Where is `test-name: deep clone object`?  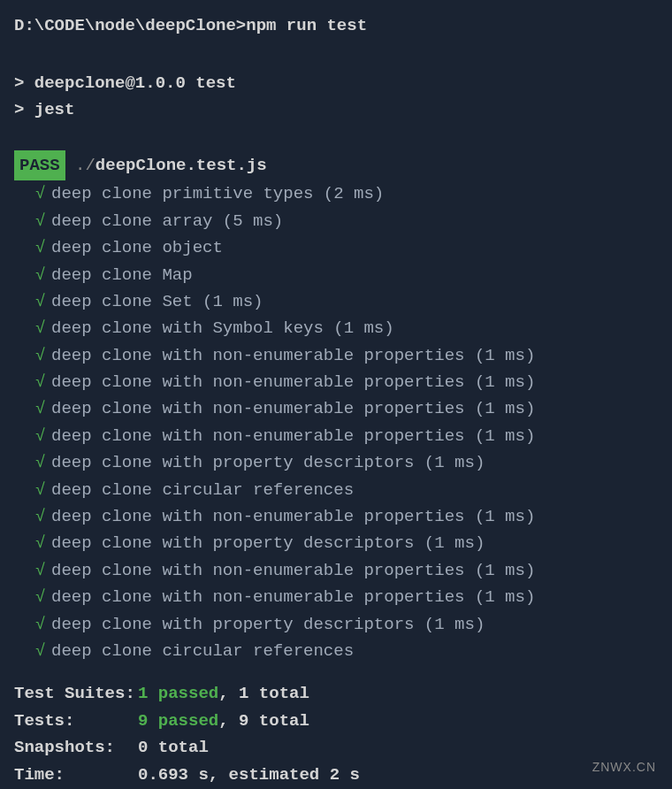
test-name: deep clone object is located at coordinates (137, 248).